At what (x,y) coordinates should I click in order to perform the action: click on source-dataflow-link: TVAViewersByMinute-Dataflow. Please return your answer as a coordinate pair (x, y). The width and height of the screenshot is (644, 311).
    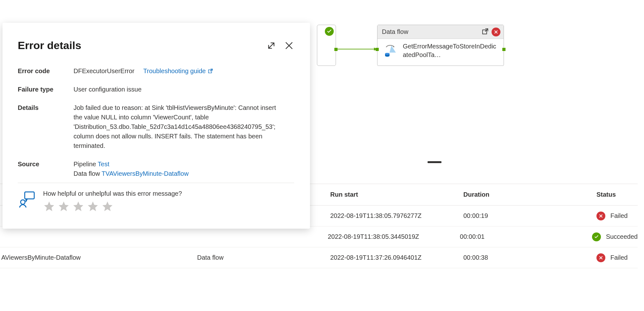
    Looking at the image, I should click on (145, 174).